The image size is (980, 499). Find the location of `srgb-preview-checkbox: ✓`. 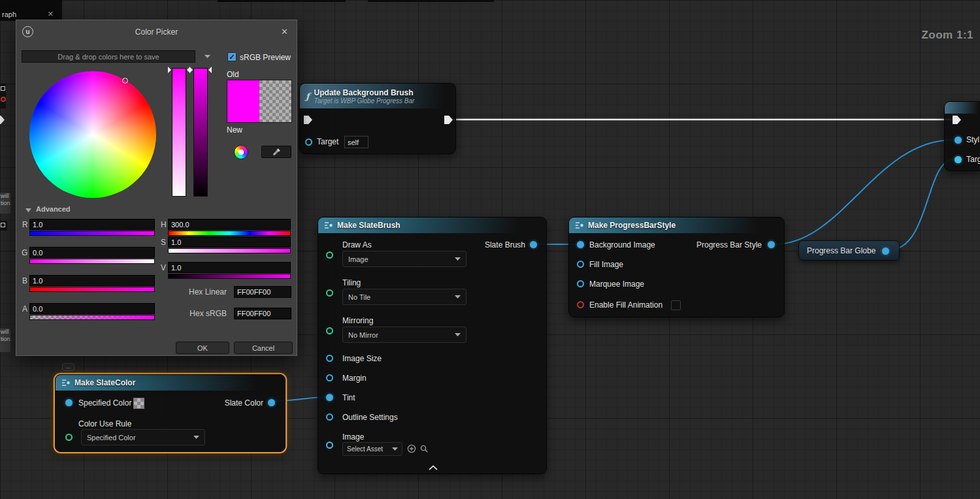

srgb-preview-checkbox: ✓ is located at coordinates (232, 57).